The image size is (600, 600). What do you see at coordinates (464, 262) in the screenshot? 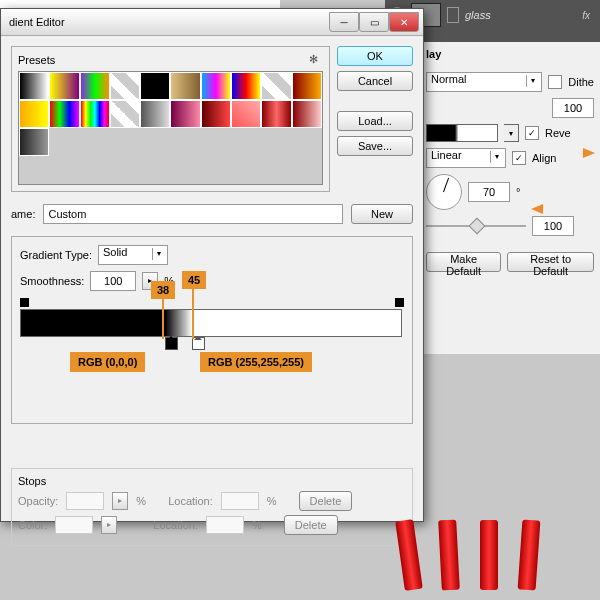
I see `make-default-button: Make Default` at bounding box center [464, 262].